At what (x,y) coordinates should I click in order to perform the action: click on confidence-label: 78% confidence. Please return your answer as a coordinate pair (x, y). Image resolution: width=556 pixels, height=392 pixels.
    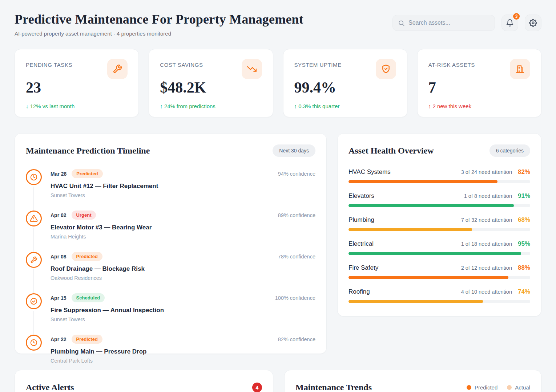
    Looking at the image, I should click on (297, 257).